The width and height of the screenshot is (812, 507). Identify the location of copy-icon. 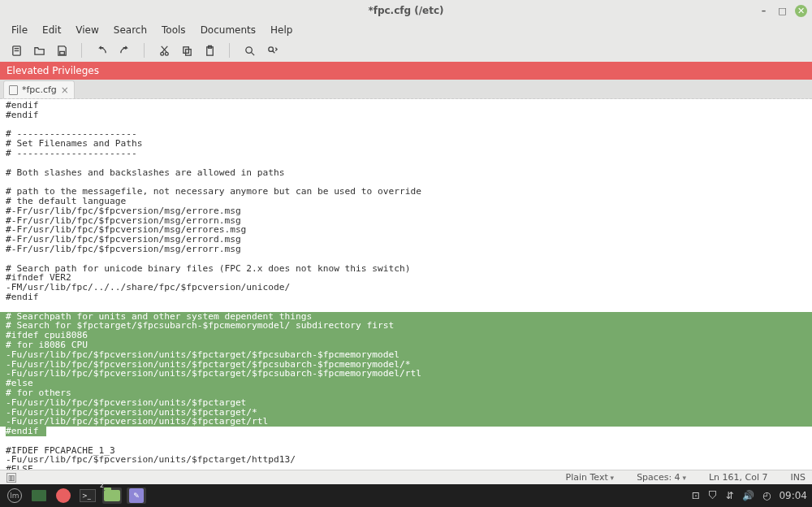
(187, 50).